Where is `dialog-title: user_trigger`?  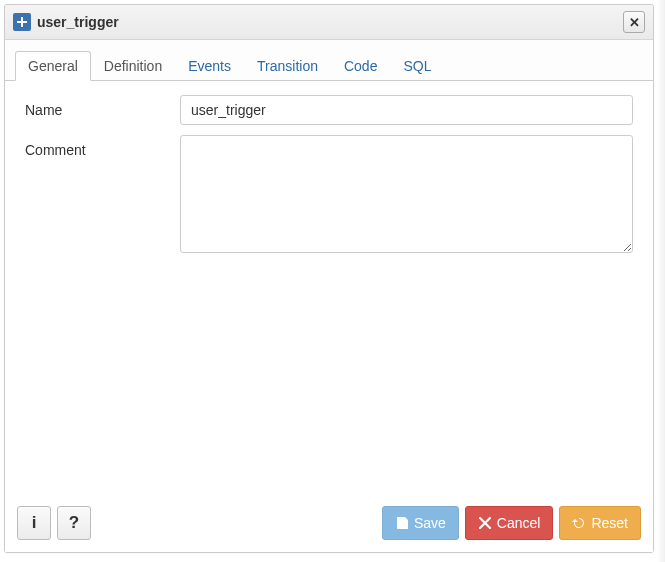 dialog-title: user_trigger is located at coordinates (327, 22).